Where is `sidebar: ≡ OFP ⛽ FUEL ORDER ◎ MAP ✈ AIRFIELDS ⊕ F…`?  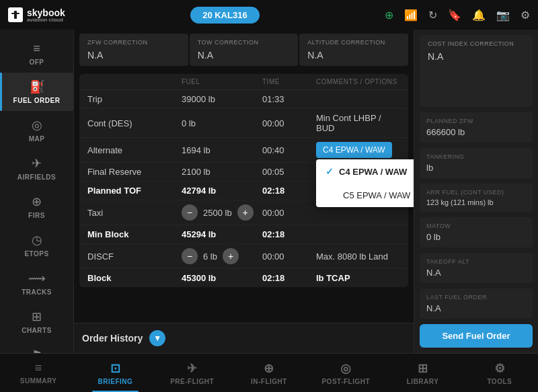 sidebar: ≡ OFP ⛽ FUEL ORDER ◎ MAP ✈ AIRFIELDS ⊕ F… is located at coordinates (37, 191).